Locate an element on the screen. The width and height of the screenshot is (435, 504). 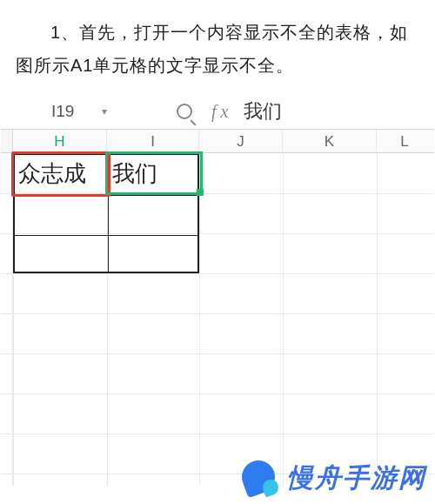
formula-bar-controls: f x is located at coordinates (179, 111).